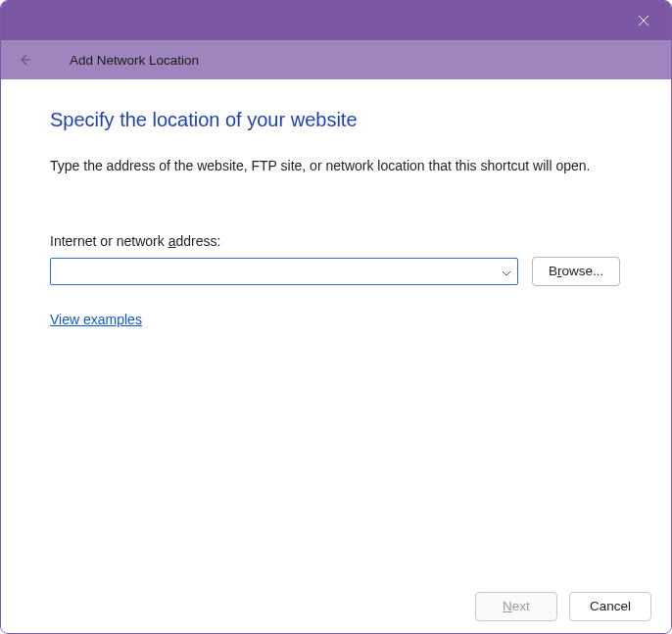  What do you see at coordinates (610, 607) in the screenshot?
I see `cancel-button: Cancel` at bounding box center [610, 607].